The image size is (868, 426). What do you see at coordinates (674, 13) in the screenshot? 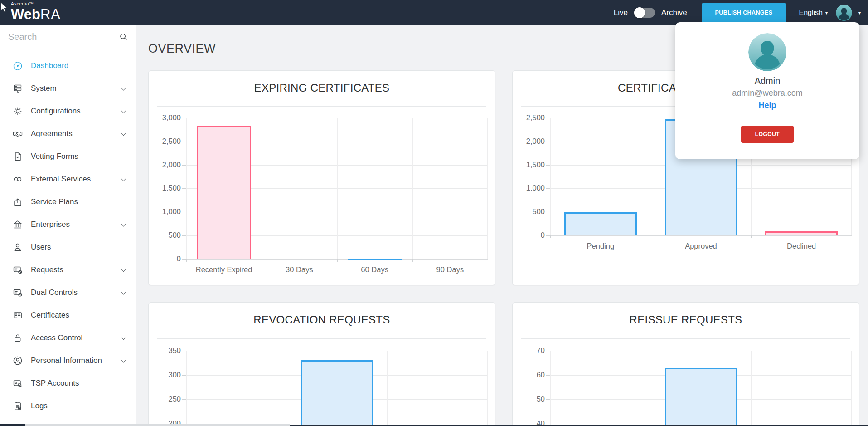
I see `archive-label: Archive` at bounding box center [674, 13].